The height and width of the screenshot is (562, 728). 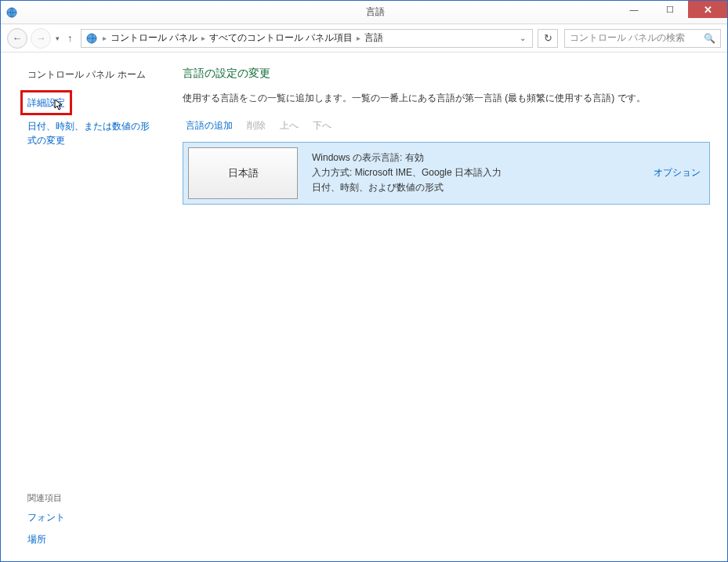 I want to click on maximize-button: ☐, so click(x=670, y=9).